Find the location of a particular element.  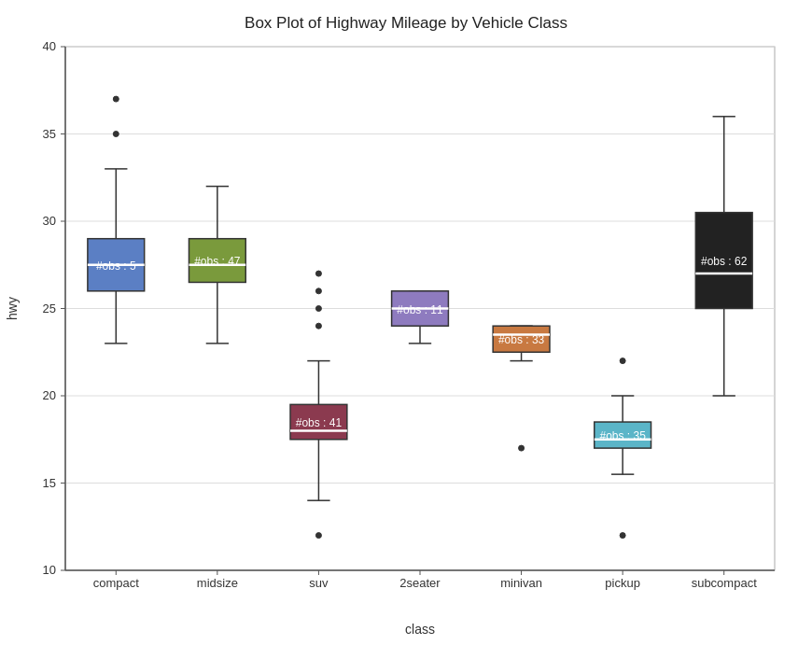

box-label-pickup: #obs : 35 is located at coordinates (623, 436).